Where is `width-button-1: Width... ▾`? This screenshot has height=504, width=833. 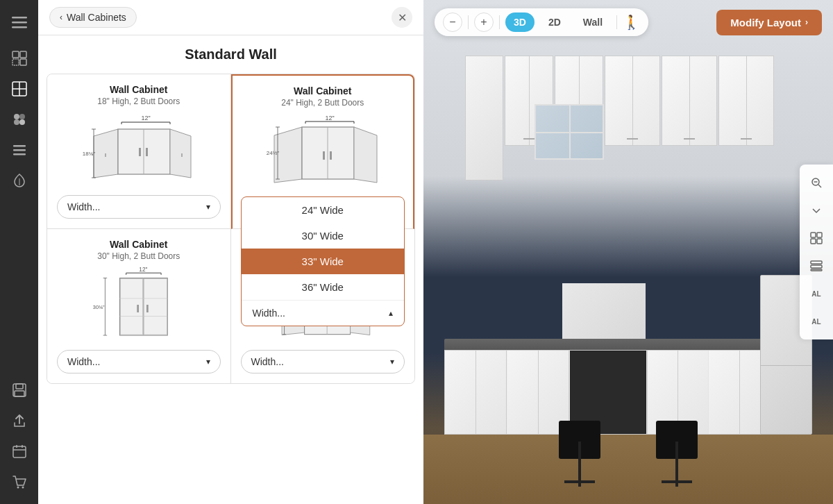 width-button-1: Width... ▾ is located at coordinates (139, 207).